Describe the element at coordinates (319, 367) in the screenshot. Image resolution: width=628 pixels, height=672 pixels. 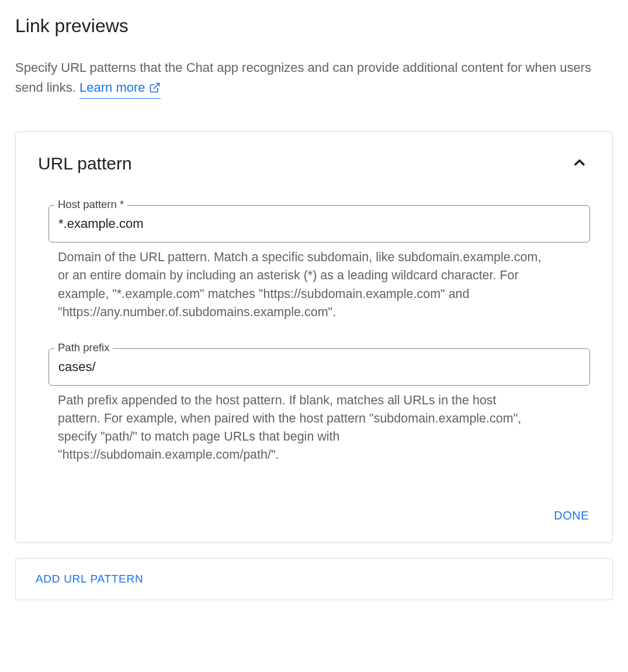
I see `path-prefix-field-wrapper: Path prefix` at that location.